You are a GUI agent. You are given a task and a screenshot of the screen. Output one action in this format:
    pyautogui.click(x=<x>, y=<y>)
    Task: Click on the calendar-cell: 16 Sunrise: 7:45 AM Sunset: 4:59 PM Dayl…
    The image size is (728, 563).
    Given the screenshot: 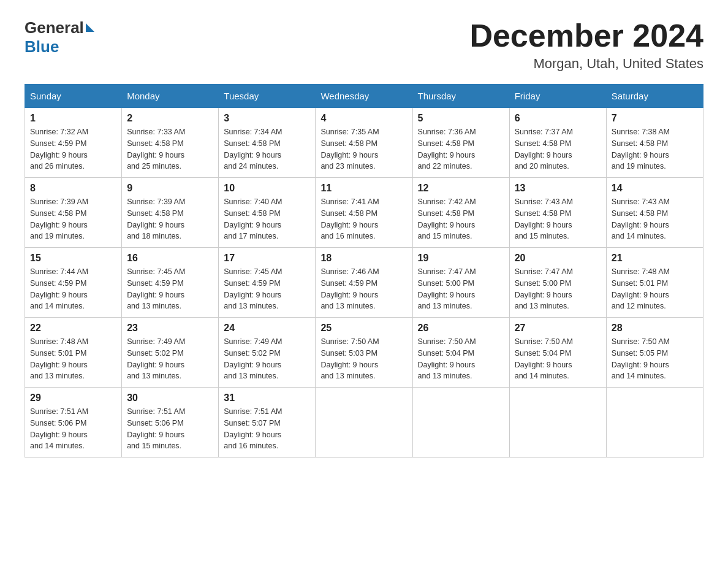 What is the action you would take?
    pyautogui.click(x=170, y=283)
    